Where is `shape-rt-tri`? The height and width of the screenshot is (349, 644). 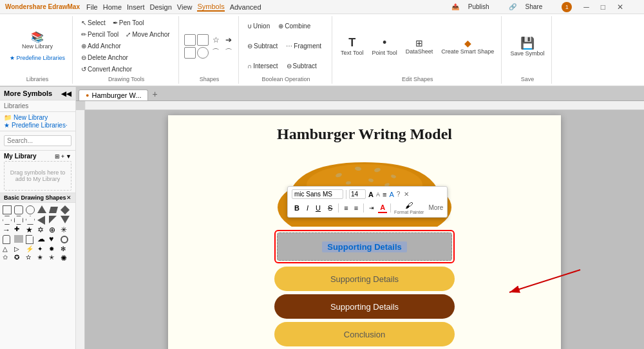
shape-rt-tri is located at coordinates (53, 220).